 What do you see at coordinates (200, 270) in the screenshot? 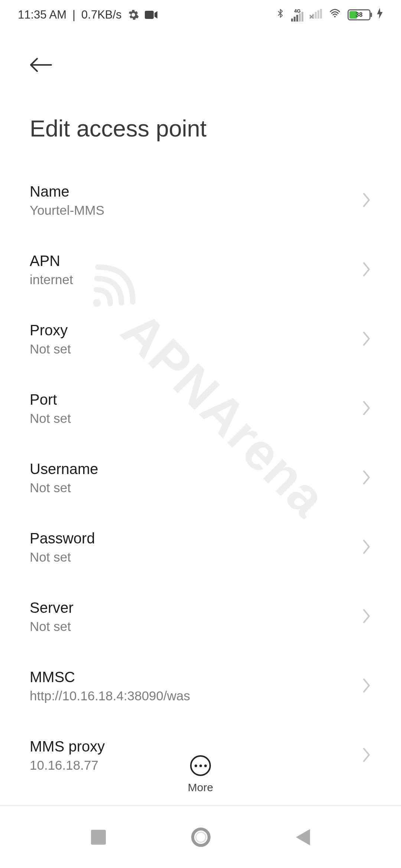
I see `row-apn: APNinternet` at bounding box center [200, 270].